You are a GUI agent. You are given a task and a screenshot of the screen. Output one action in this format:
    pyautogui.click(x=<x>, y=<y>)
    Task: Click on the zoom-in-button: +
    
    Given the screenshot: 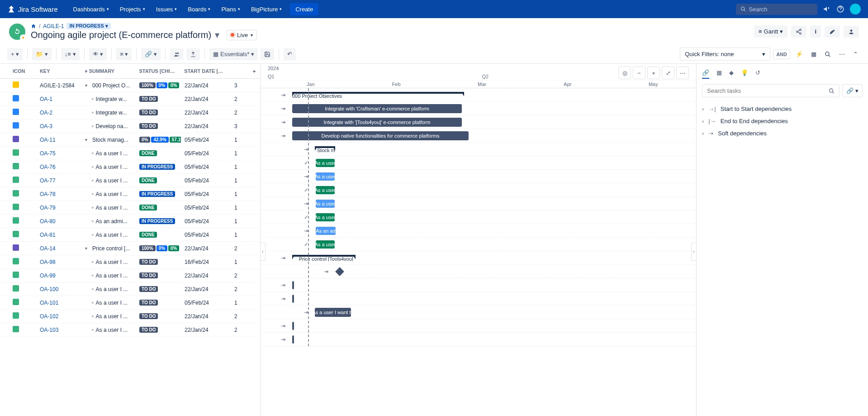 What is the action you would take?
    pyautogui.click(x=654, y=73)
    